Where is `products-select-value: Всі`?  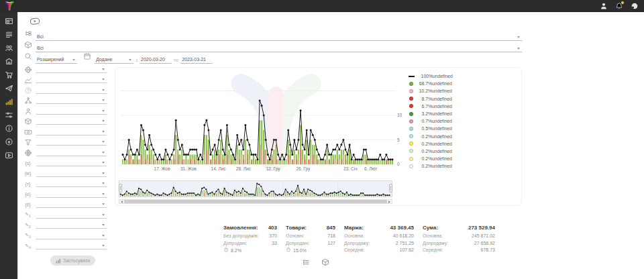 products-select-value: Всі is located at coordinates (40, 48).